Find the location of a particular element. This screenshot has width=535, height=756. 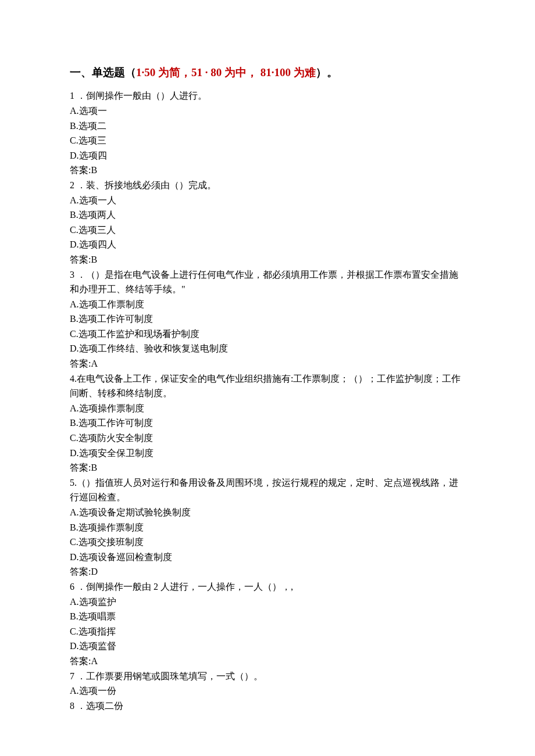

question-stem: 2 ．装、拆接地线必须由（）完成。 is located at coordinates (268, 185).